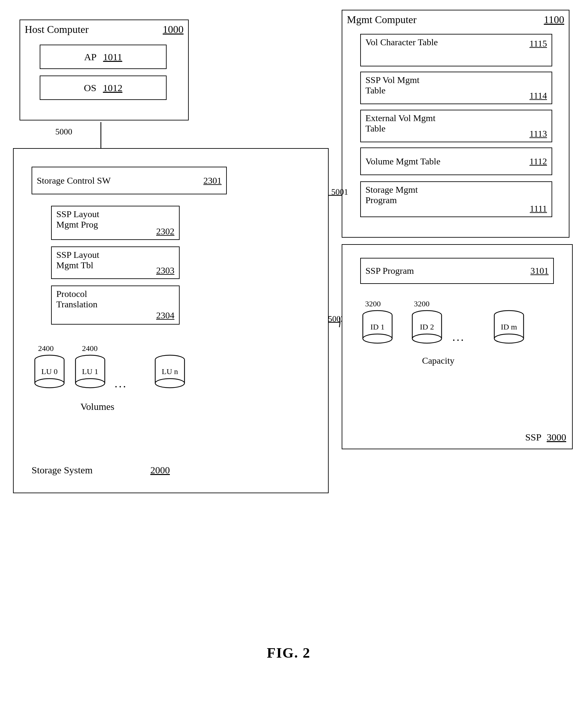 This screenshot has width=588, height=712. I want to click on ssp-layout-tbl-ref: 2303, so click(165, 270).